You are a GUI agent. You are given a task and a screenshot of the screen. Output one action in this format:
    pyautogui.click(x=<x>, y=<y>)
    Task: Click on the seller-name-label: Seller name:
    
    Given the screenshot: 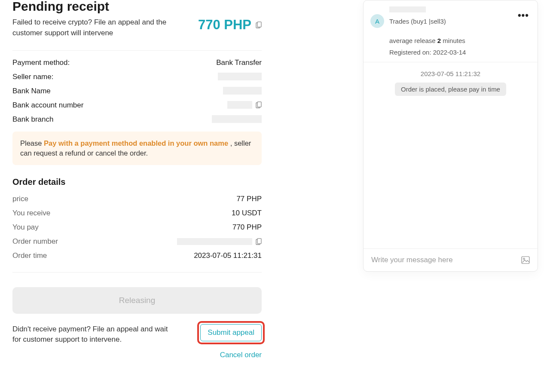 What is the action you would take?
    pyautogui.click(x=33, y=77)
    